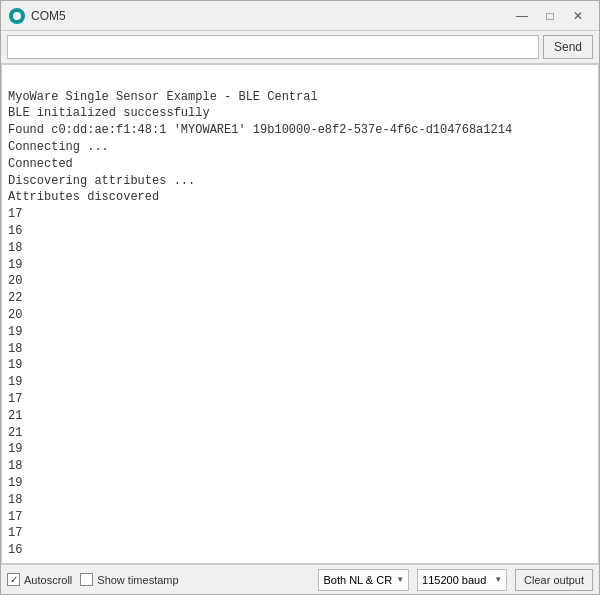  What do you see at coordinates (550, 16) in the screenshot?
I see `maximize-button: □` at bounding box center [550, 16].